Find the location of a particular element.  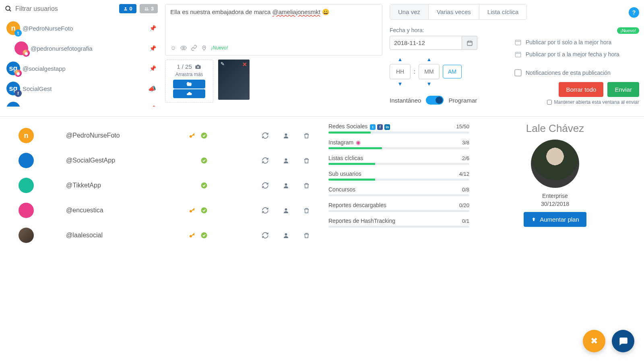

opt-best-datetime: Publicar por tí a la mejor fecha y hora is located at coordinates (577, 54).